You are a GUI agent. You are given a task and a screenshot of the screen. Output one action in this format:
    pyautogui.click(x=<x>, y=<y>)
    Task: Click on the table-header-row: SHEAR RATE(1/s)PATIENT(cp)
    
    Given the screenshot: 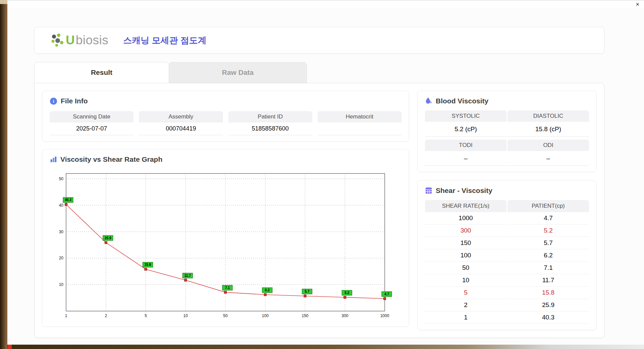 What is the action you would take?
    pyautogui.click(x=507, y=206)
    